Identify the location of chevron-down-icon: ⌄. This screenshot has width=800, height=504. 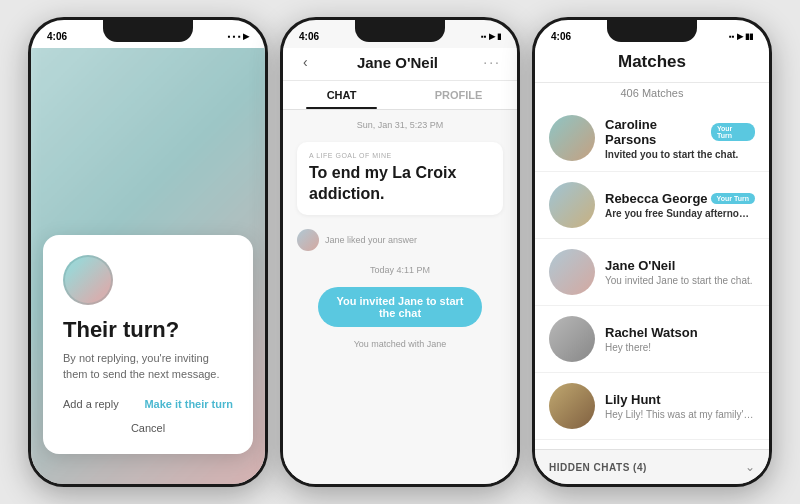
(750, 467).